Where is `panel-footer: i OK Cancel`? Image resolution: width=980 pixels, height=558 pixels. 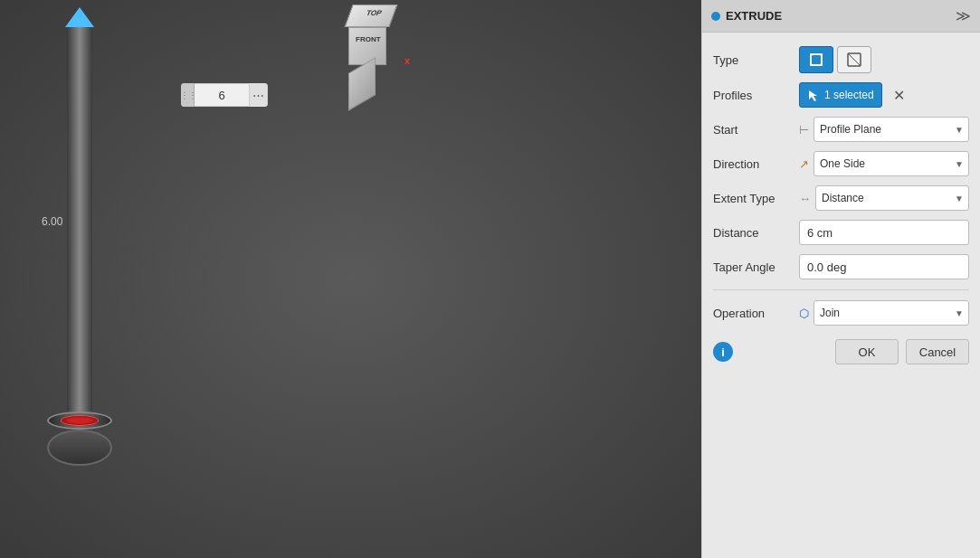 panel-footer: i OK Cancel is located at coordinates (842, 350).